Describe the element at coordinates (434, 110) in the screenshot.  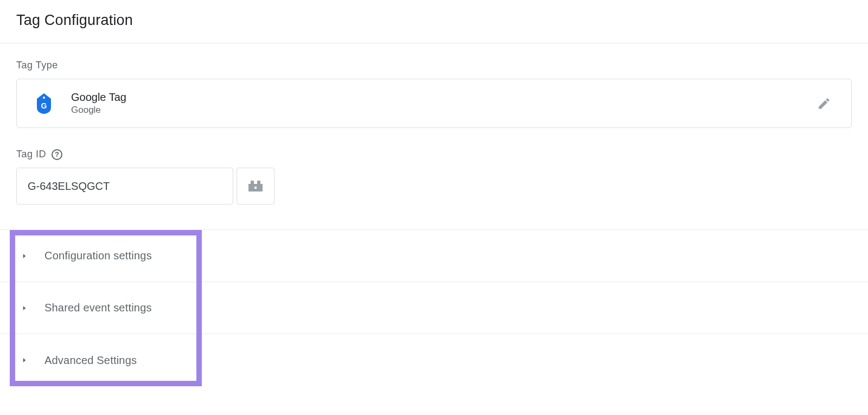
I see `tag-type-vendor: Google` at that location.